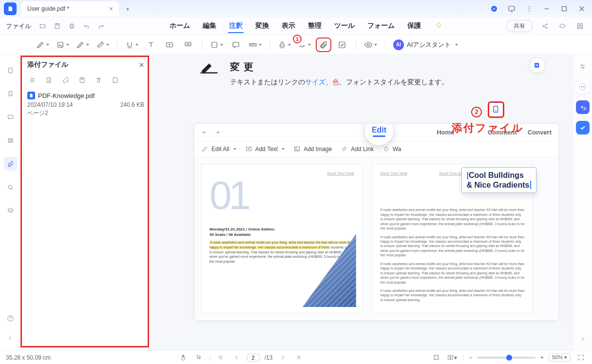 The image size is (592, 364). Describe the element at coordinates (101, 26) in the screenshot. I see `redo-icon` at that location.